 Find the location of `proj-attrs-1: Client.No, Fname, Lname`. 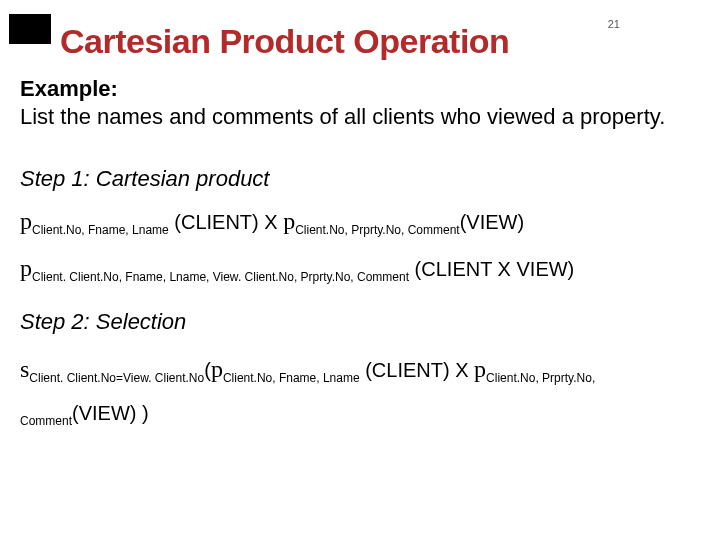

proj-attrs-1: Client.No, Fname, Lname is located at coordinates (100, 230).